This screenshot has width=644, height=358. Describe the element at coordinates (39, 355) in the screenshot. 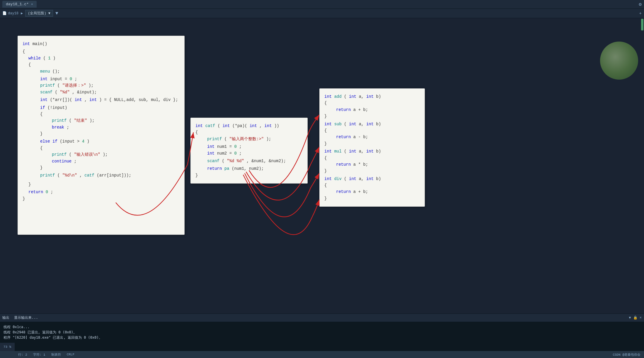

I see `status-col: 字符: 1` at that location.